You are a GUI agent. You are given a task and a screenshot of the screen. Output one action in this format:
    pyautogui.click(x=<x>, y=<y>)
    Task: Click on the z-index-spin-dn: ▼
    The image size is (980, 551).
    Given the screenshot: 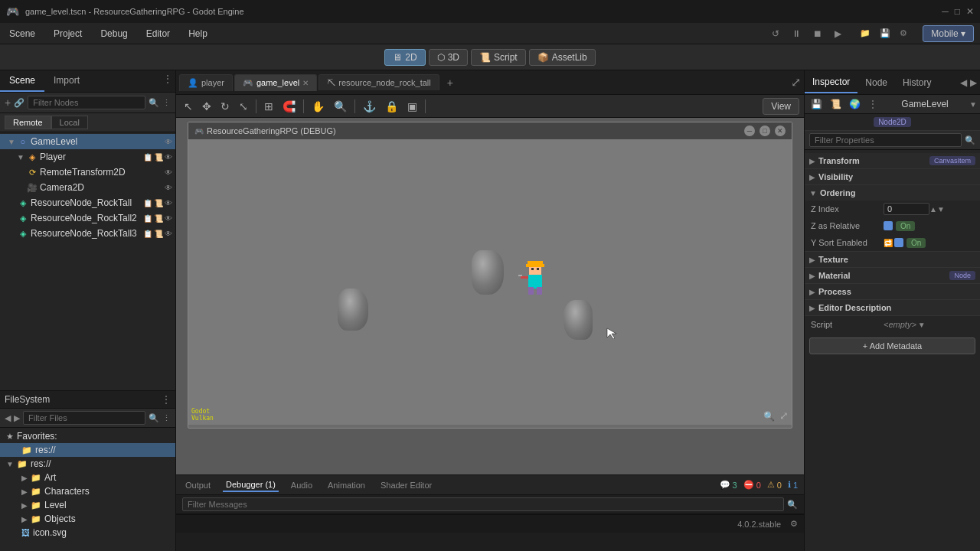 What is the action you would take?
    pyautogui.click(x=941, y=210)
    